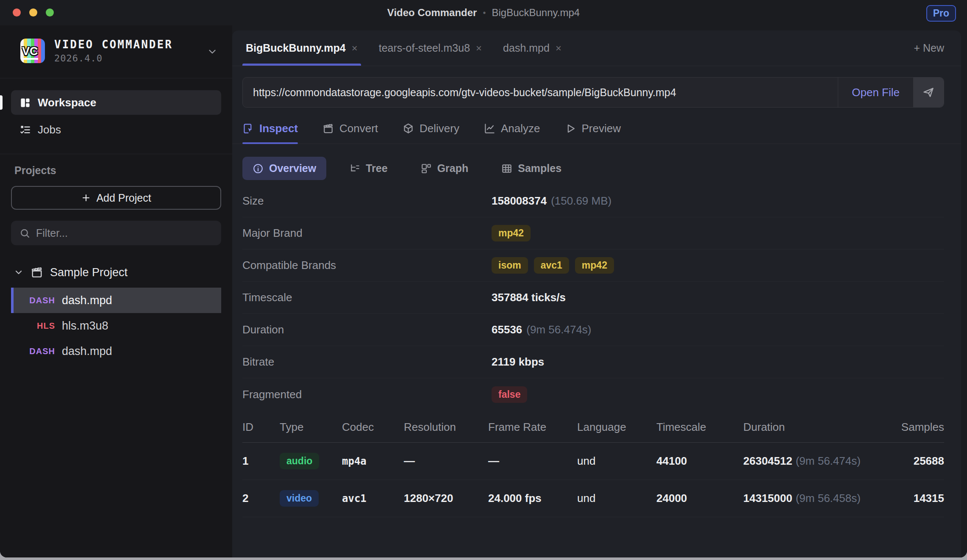 This screenshot has height=560, width=967. I want to click on kv-label: Compatible Brands, so click(367, 265).